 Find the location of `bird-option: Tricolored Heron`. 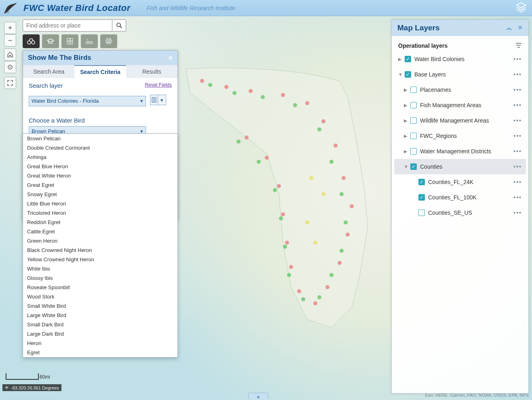

bird-option: Tricolored Heron is located at coordinates (100, 213).